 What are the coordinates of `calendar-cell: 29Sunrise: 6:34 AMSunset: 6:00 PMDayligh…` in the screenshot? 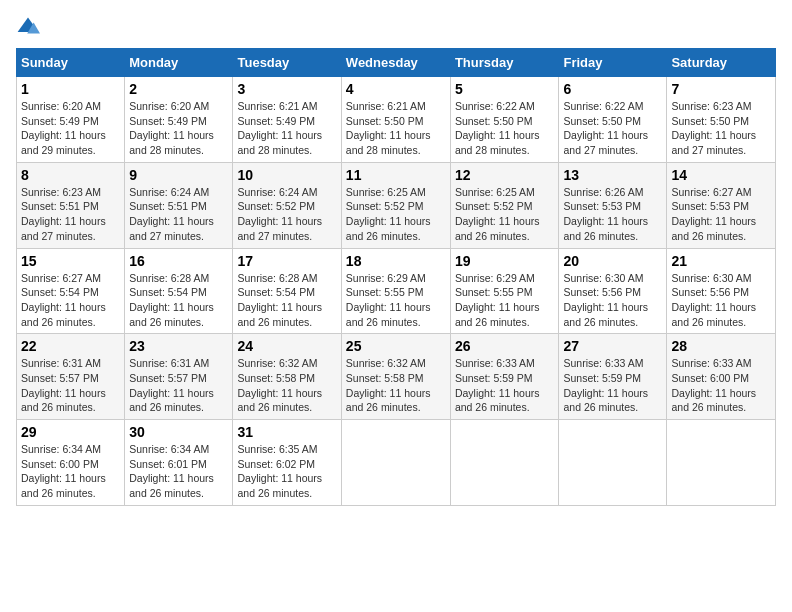 It's located at (71, 463).